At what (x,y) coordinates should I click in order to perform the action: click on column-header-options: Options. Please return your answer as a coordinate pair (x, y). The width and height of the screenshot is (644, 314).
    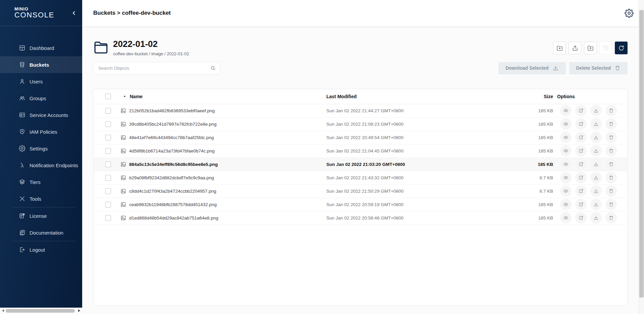
    Looking at the image, I should click on (590, 97).